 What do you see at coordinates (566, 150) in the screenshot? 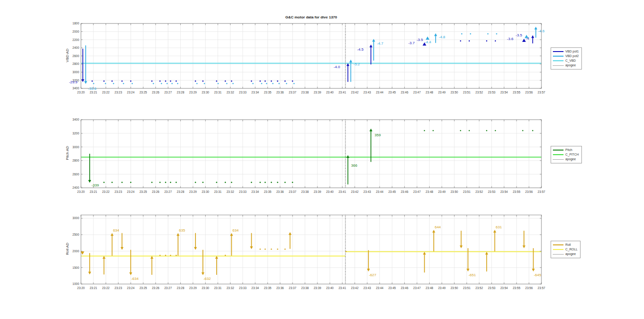
I see `legend-entry: Pitch` at bounding box center [566, 150].